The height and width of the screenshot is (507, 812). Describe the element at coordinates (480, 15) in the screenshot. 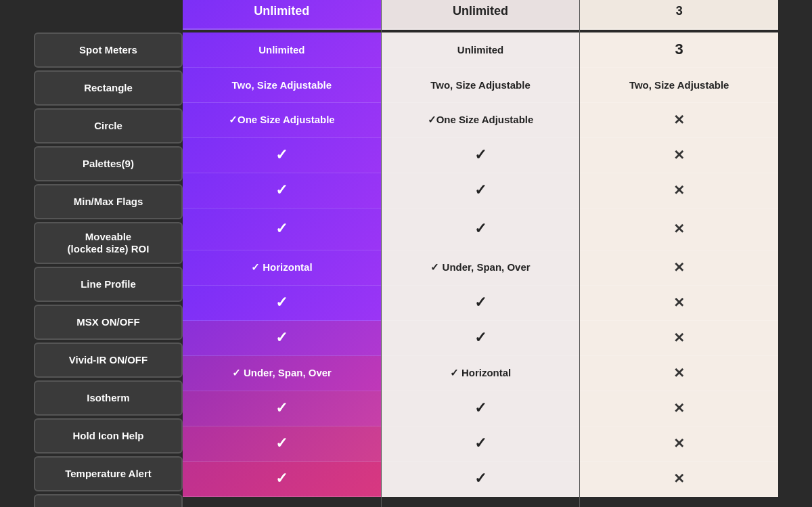

I see `col2-header: Unlimited` at that location.